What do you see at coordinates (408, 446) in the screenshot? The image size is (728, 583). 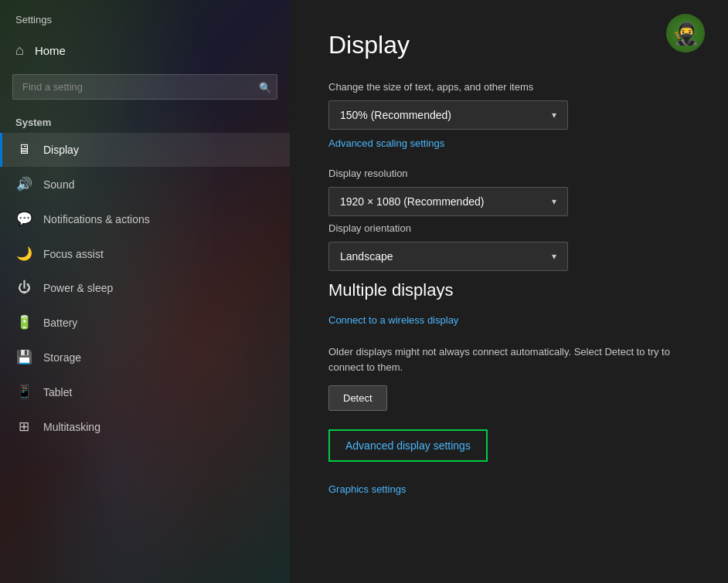 I see `advanced-display-settings-box: Advanced display settings` at bounding box center [408, 446].